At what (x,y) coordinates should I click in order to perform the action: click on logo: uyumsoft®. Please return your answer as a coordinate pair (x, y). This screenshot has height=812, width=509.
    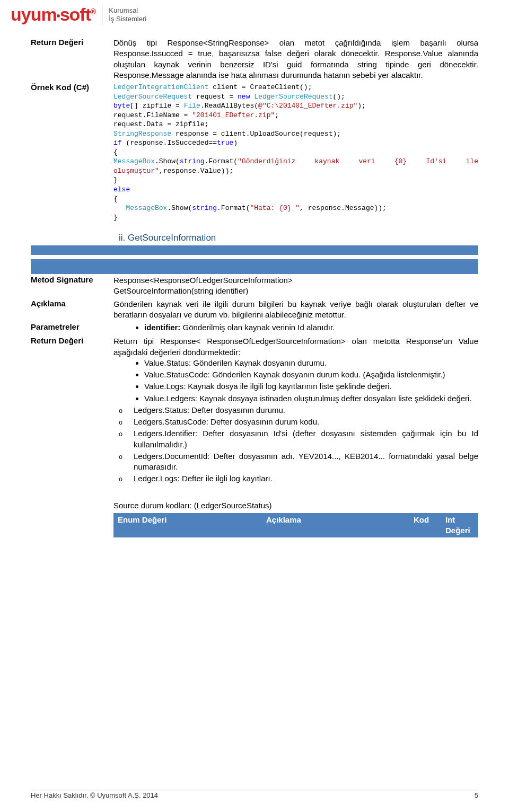
    Looking at the image, I should click on (53, 15).